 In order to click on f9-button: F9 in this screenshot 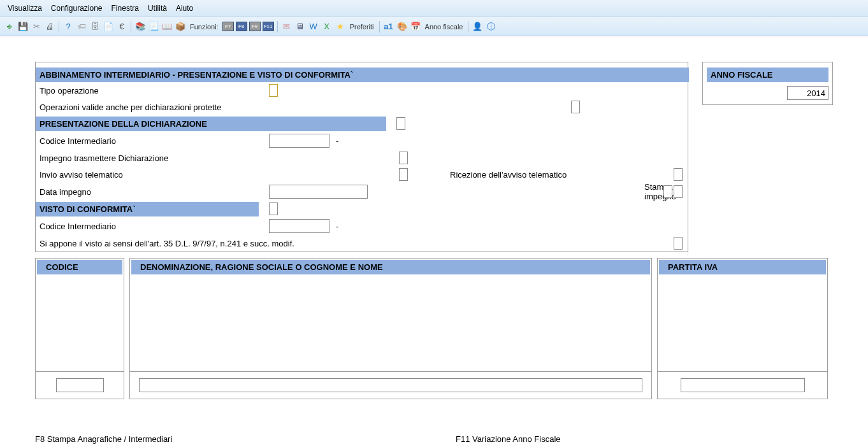, I will do `click(255, 27)`.